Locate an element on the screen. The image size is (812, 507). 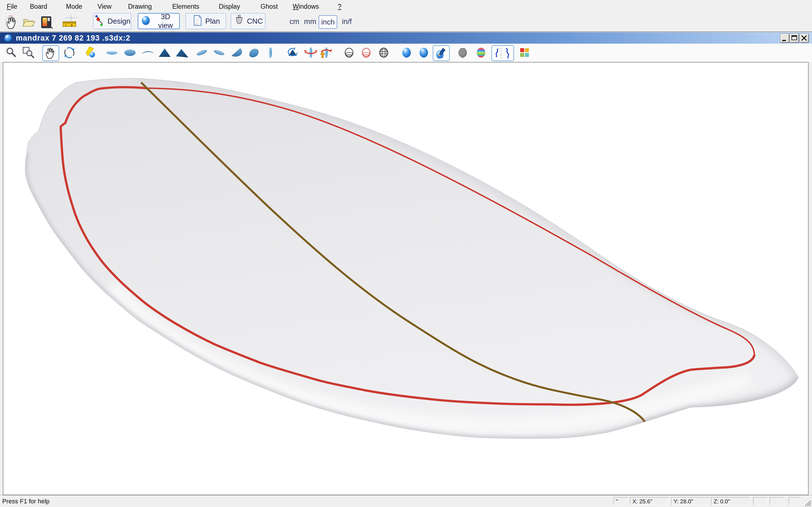
menu-item-elements: Elements is located at coordinates (186, 7).